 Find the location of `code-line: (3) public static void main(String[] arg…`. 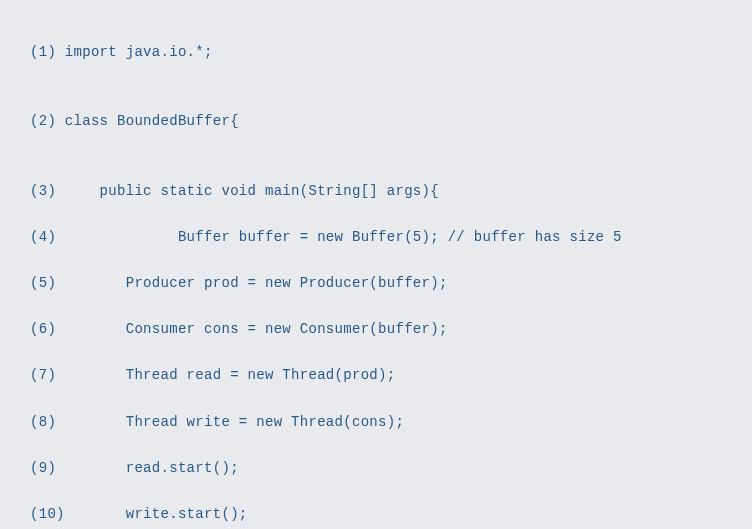

code-line: (3) public static void main(String[] arg… is located at coordinates (384, 192).